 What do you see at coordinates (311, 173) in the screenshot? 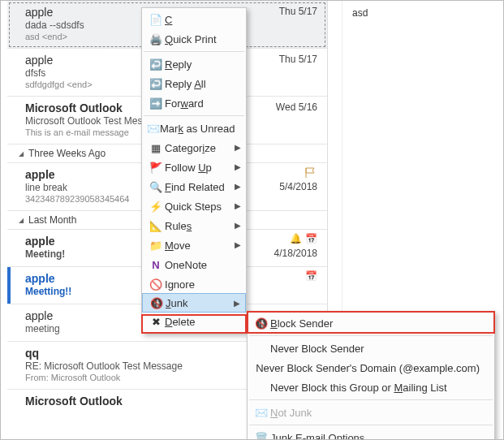
I see `flag-icon` at bounding box center [311, 173].